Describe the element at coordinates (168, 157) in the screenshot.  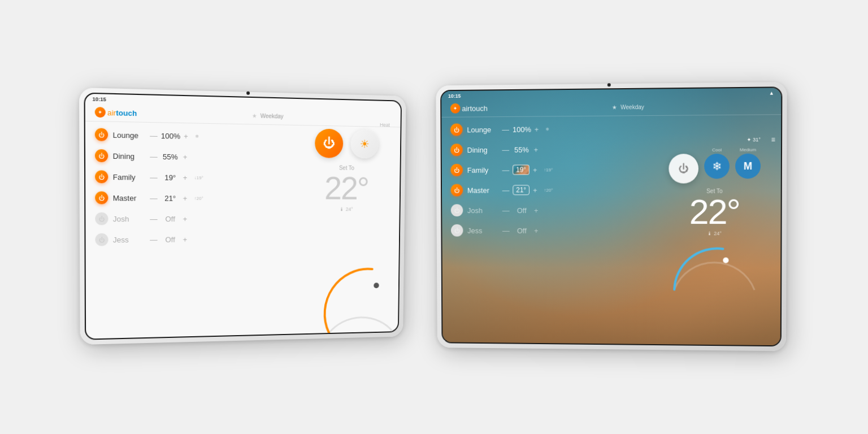
I see `zone-controls-dining-left: — 55% +` at that location.